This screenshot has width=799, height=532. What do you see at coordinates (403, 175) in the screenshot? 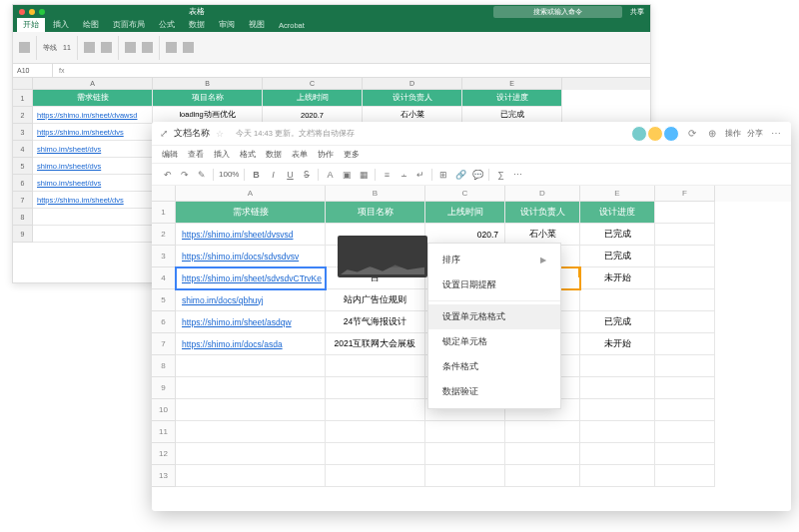
I see `valign-icon: ⫠` at bounding box center [403, 175].